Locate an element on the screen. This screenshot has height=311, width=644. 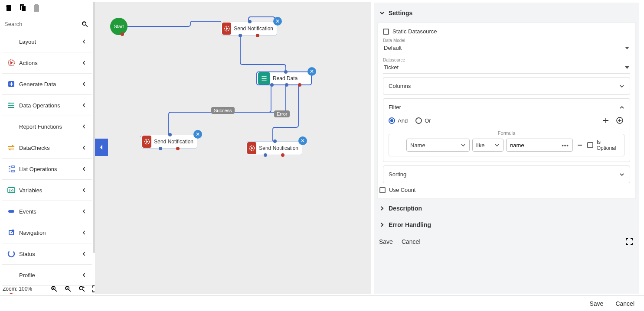
copy-icon is located at coordinates (23, 8).